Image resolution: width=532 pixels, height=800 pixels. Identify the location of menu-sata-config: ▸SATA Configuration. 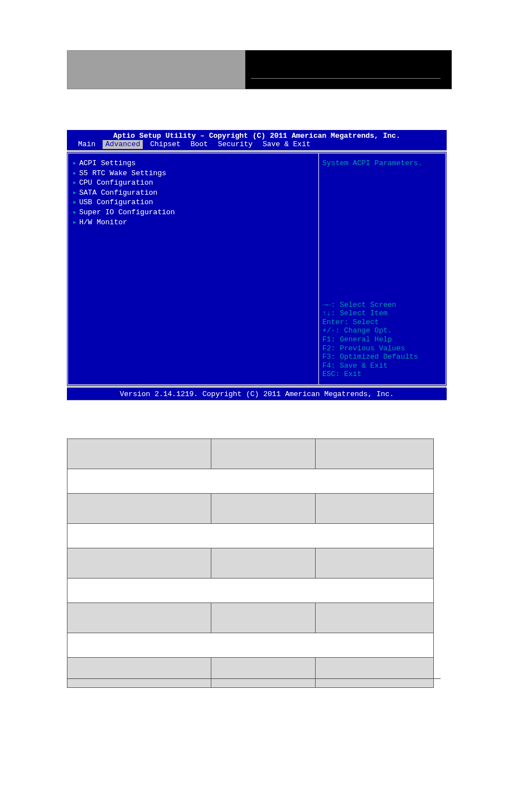
(193, 193).